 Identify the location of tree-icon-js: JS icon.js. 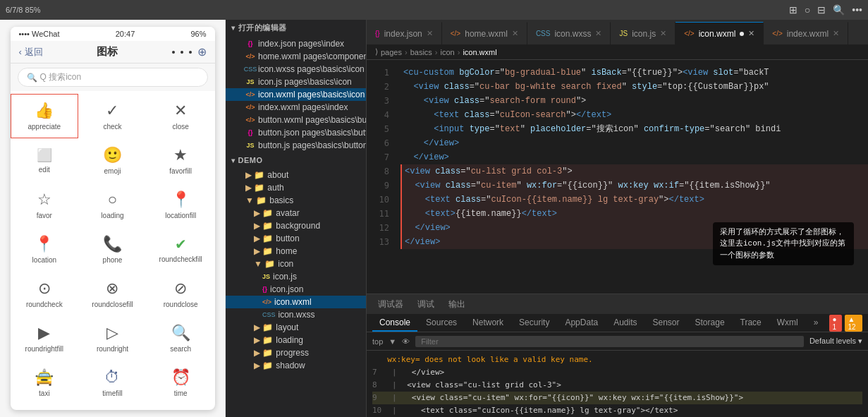
(296, 277).